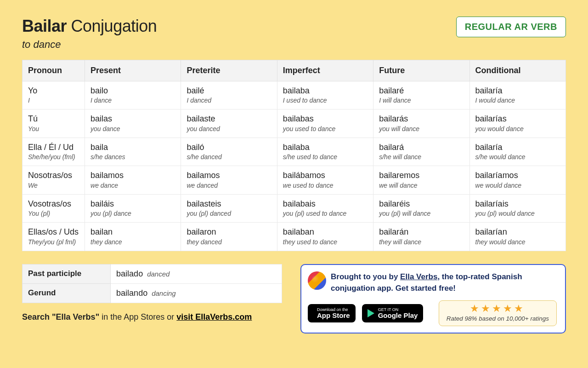  I want to click on conjugation-es: bailaríamos, so click(518, 175).